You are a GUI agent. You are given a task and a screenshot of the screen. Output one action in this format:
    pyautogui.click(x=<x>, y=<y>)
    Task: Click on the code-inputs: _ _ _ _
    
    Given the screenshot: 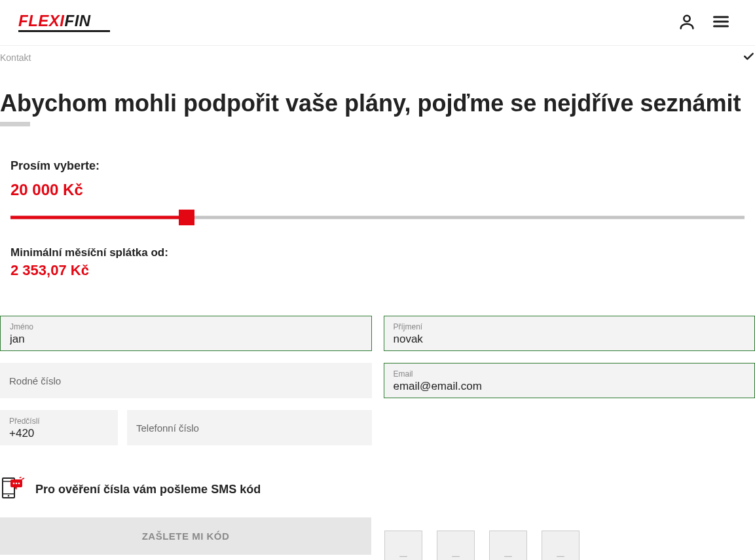 What is the action you would take?
    pyautogui.click(x=482, y=538)
    